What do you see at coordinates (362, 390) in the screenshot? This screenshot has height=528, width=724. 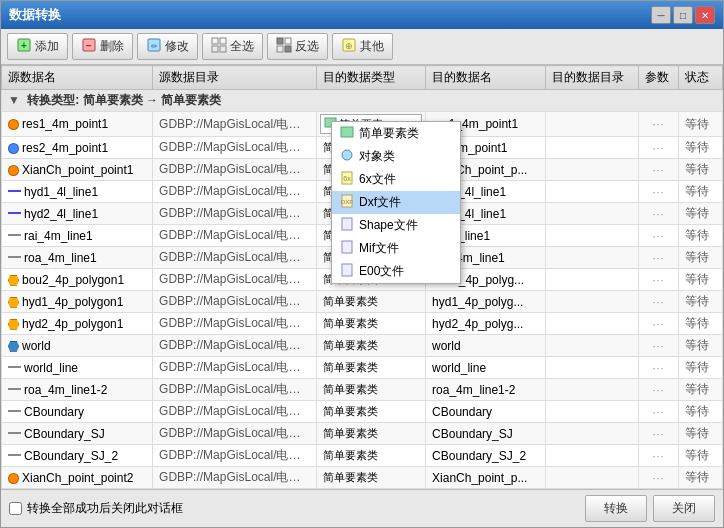 I see `table-row: roa_4m_line1-2 GDBP://MapGisLocal/电子M 简单…` at bounding box center [362, 390].